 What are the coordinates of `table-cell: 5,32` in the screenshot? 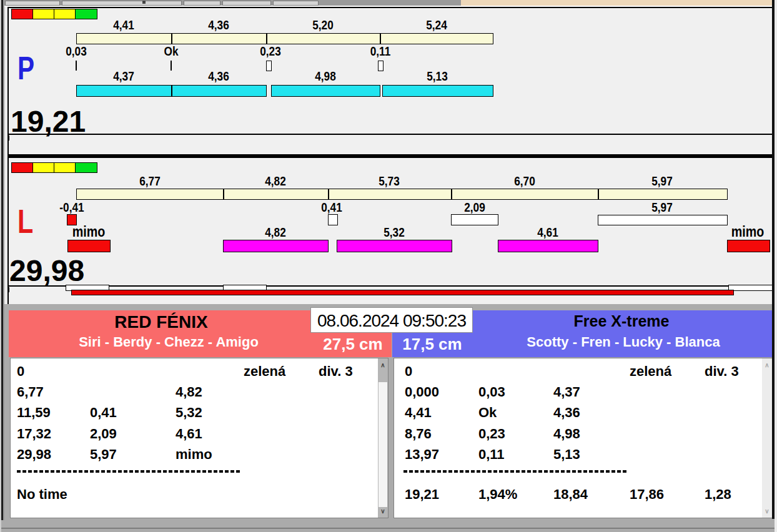 It's located at (189, 413).